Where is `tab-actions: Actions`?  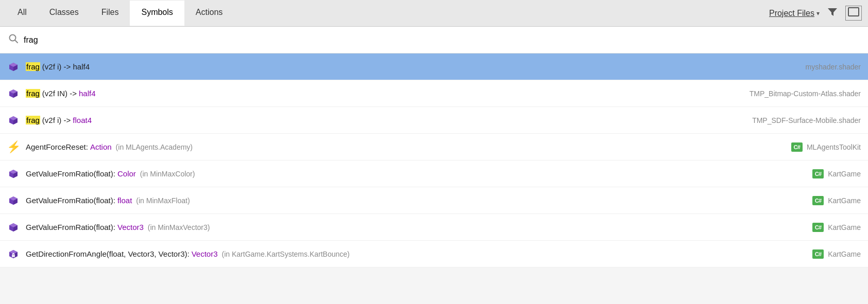
tab-actions: Actions is located at coordinates (209, 13).